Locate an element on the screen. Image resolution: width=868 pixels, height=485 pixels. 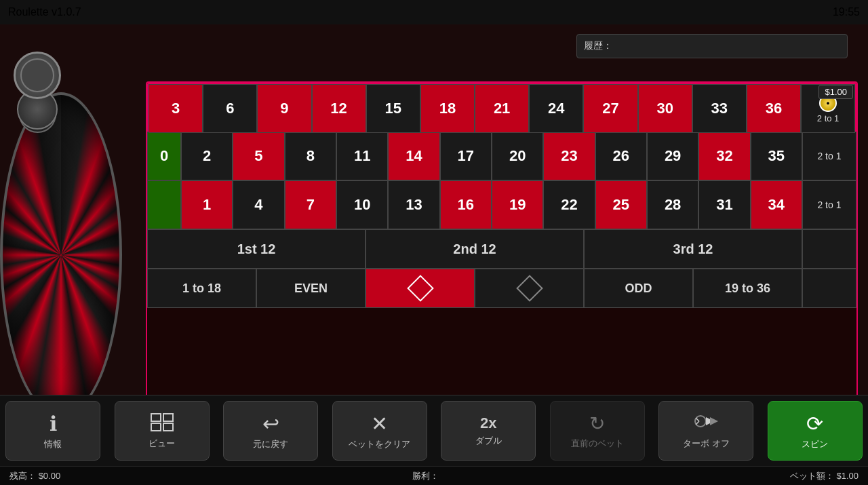
num-35: 35 is located at coordinates (776, 156).